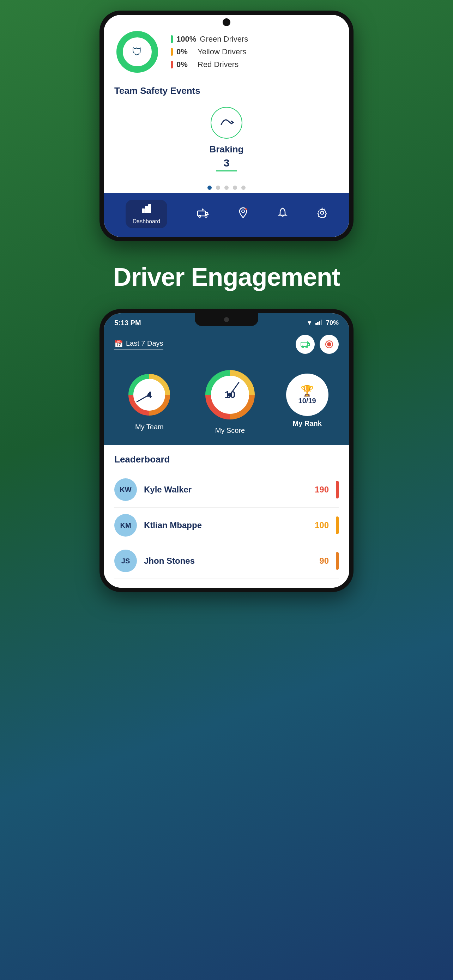 The image size is (453, 980). What do you see at coordinates (227, 490) in the screenshot?
I see `table-row: KW Kyle Walker 190` at bounding box center [227, 490].